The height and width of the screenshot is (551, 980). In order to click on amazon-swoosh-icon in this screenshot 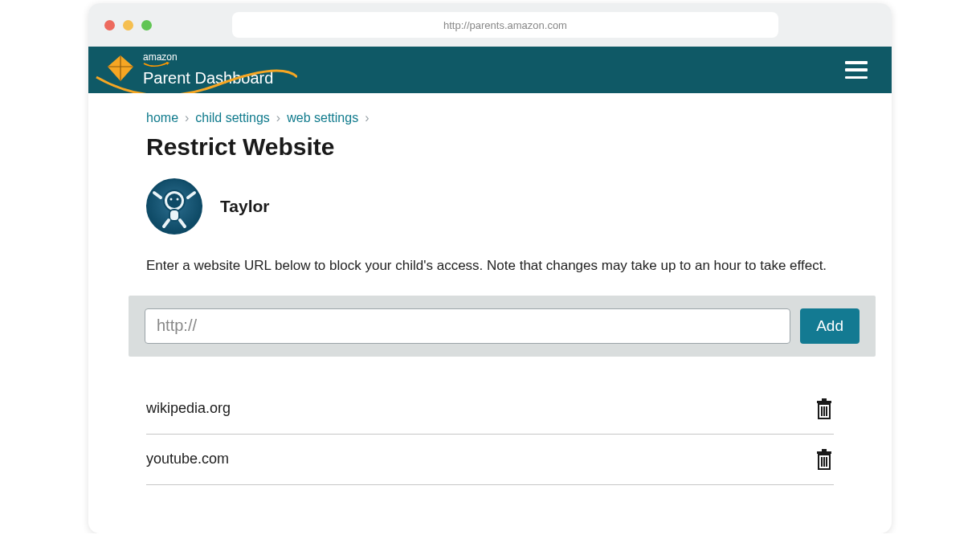, I will do `click(157, 65)`.